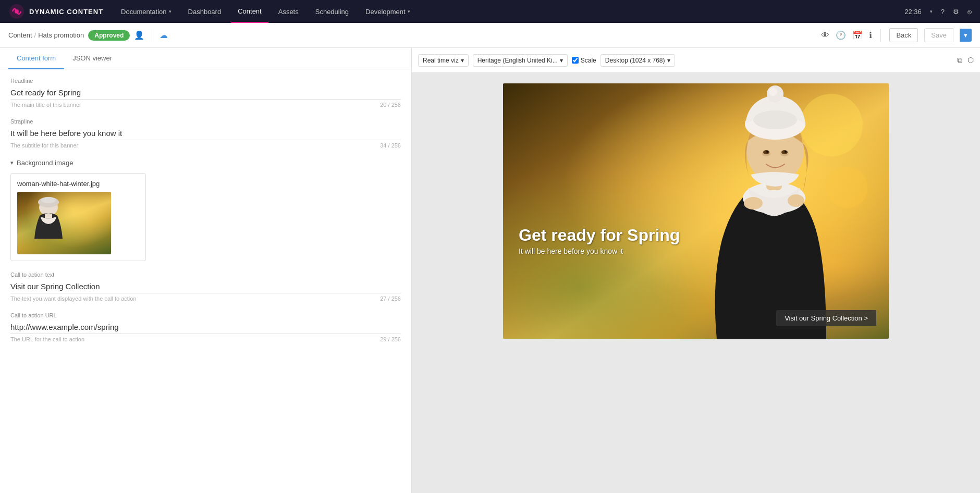  What do you see at coordinates (205, 121) in the screenshot?
I see `strapline-label: Strapline` at bounding box center [205, 121].